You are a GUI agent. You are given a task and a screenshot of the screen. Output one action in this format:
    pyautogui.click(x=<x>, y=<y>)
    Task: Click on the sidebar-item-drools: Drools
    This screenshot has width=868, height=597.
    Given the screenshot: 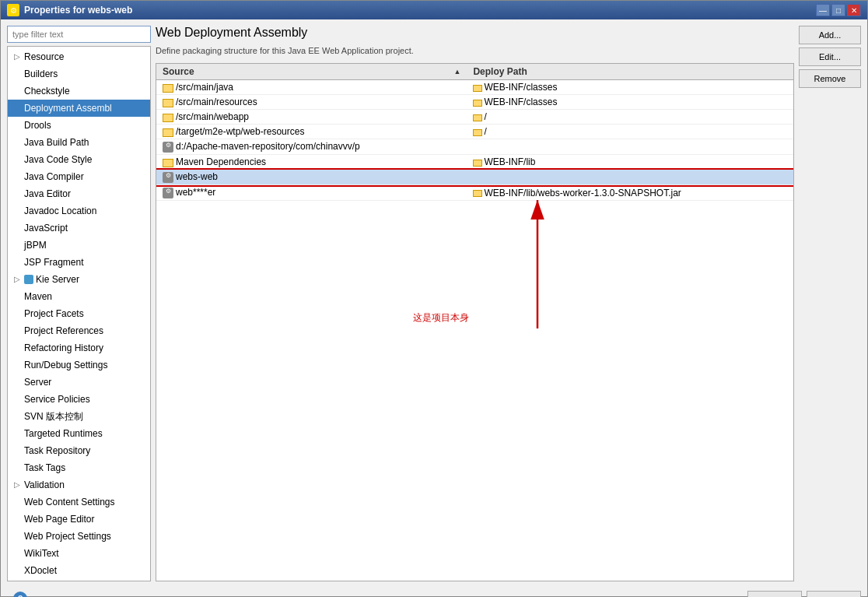 What is the action you would take?
    pyautogui.click(x=79, y=125)
    